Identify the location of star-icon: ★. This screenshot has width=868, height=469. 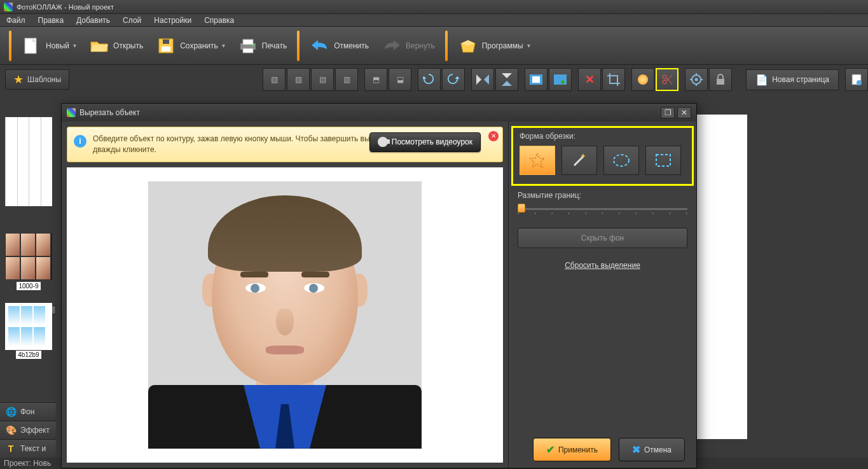
(18, 80).